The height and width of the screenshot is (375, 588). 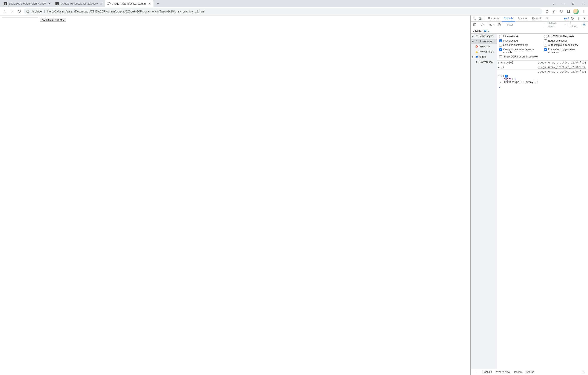 What do you see at coordinates (475, 19) in the screenshot?
I see `inspect-icon` at bounding box center [475, 19].